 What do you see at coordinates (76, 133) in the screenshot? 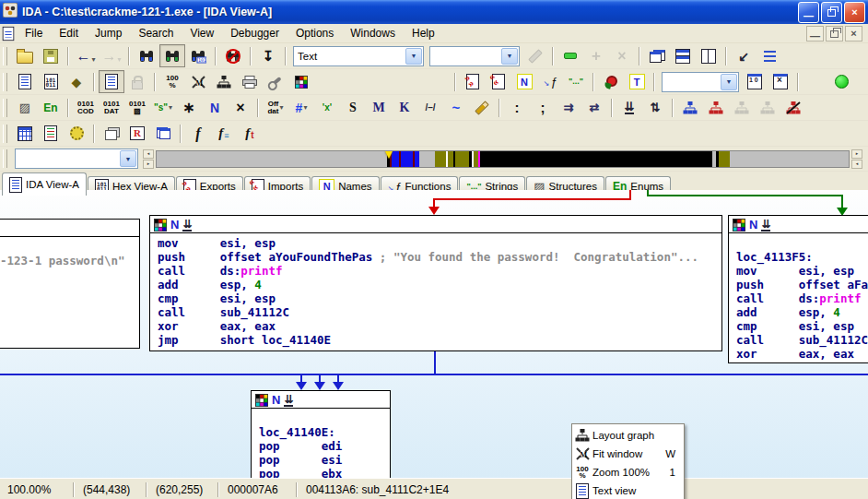
I see `plugins-button` at bounding box center [76, 133].